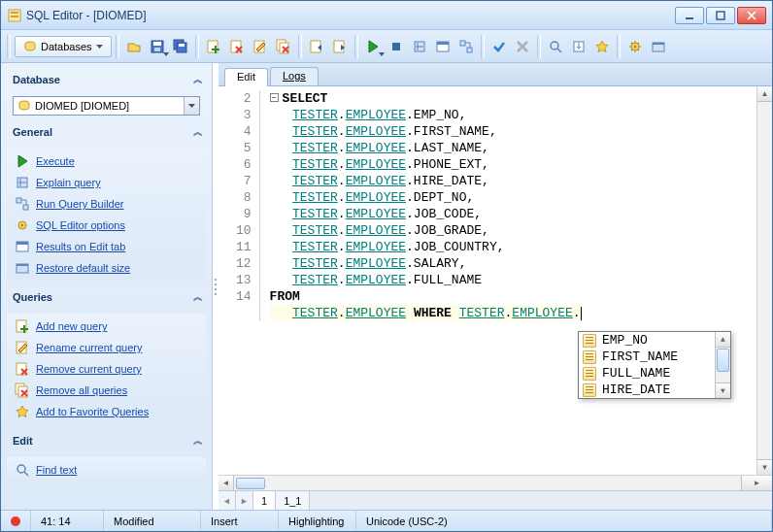  I want to click on commit-button, so click(499, 47).